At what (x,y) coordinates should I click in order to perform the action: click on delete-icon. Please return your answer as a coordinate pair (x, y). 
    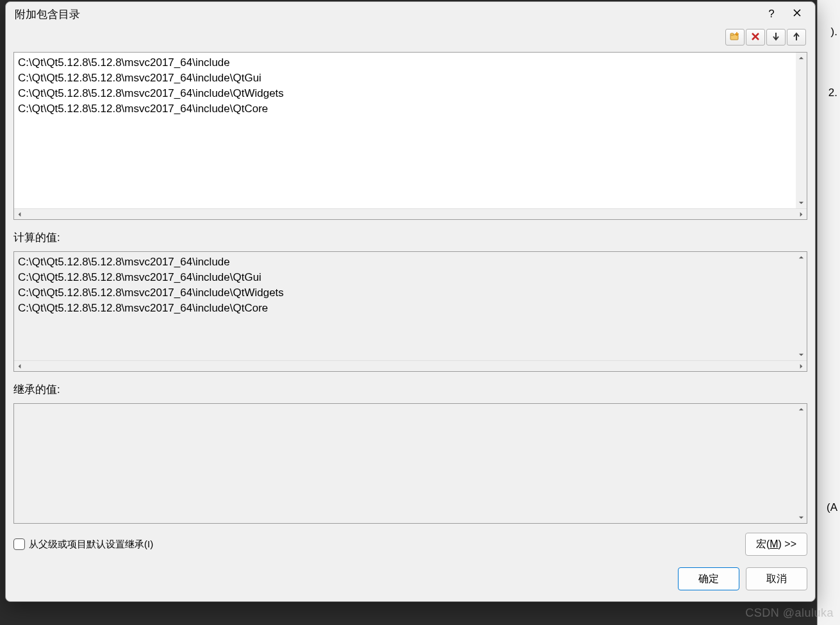
    Looking at the image, I should click on (755, 37).